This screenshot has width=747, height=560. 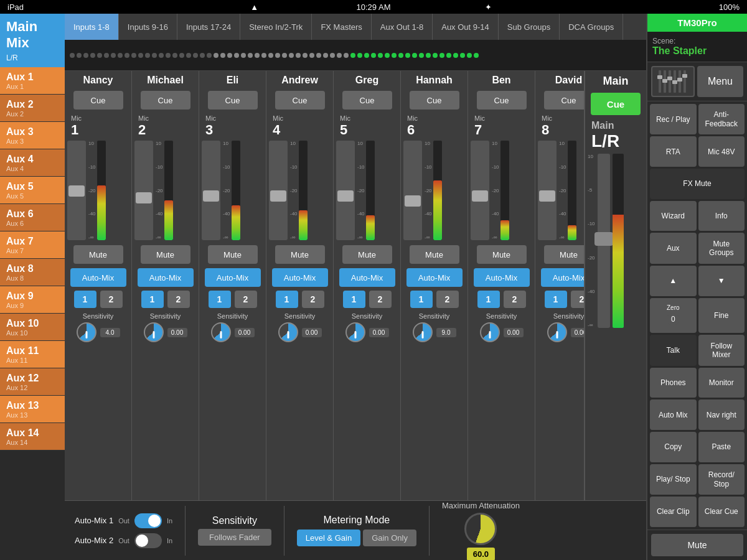 What do you see at coordinates (722, 511) in the screenshot?
I see `right-btn-clear-cue: Clear Cue` at bounding box center [722, 511].